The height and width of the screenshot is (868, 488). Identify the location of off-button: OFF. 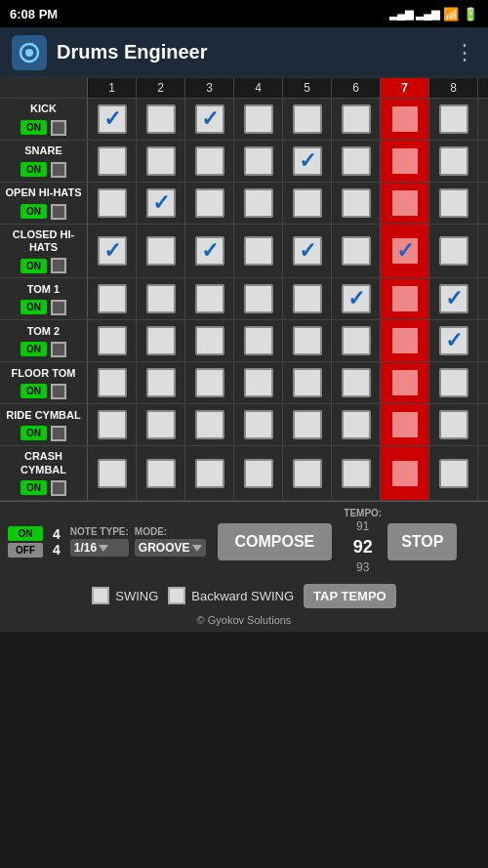
(25, 551).